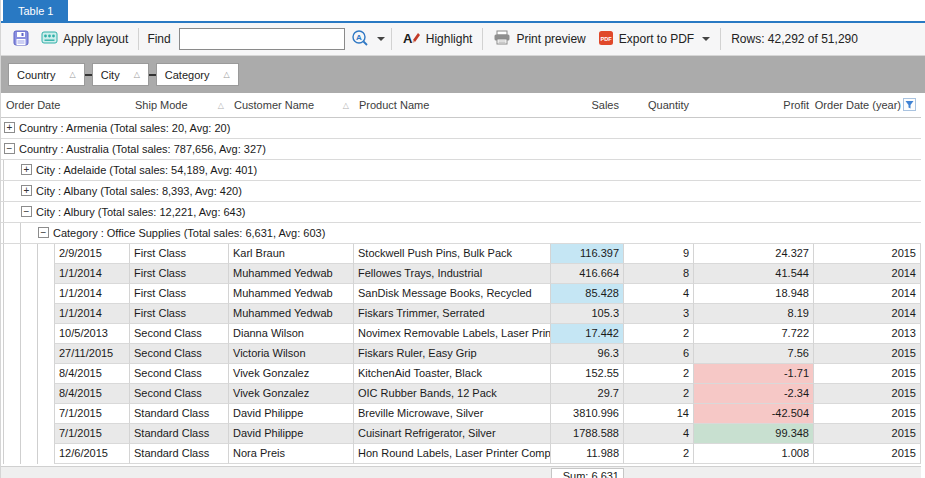 The width and height of the screenshot is (925, 478). Describe the element at coordinates (754, 354) in the screenshot. I see `cell-profit: 7.56` at that location.